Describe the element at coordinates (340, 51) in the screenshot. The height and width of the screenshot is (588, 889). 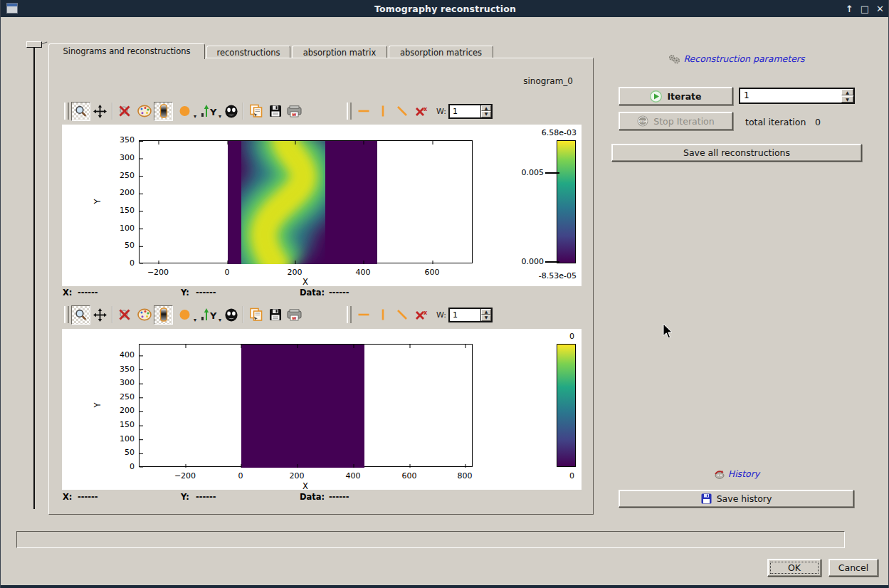
I see `tab-absorption-matrix: absorption matrix` at that location.